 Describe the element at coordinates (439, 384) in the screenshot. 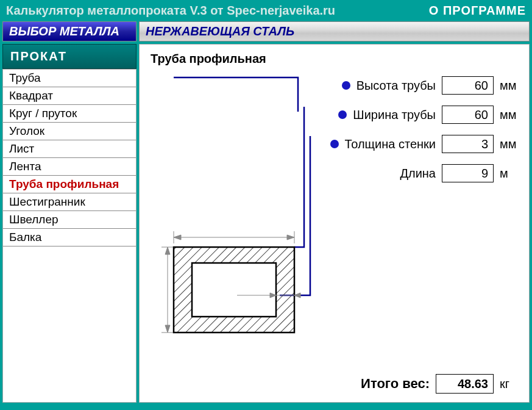

I see `result-row: Итого вес: 48.63 кг` at that location.